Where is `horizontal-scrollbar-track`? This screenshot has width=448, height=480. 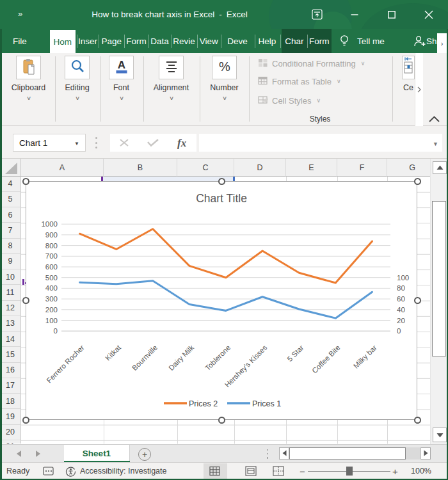
horizontal-scrollbar-track is located at coordinates (413, 453).